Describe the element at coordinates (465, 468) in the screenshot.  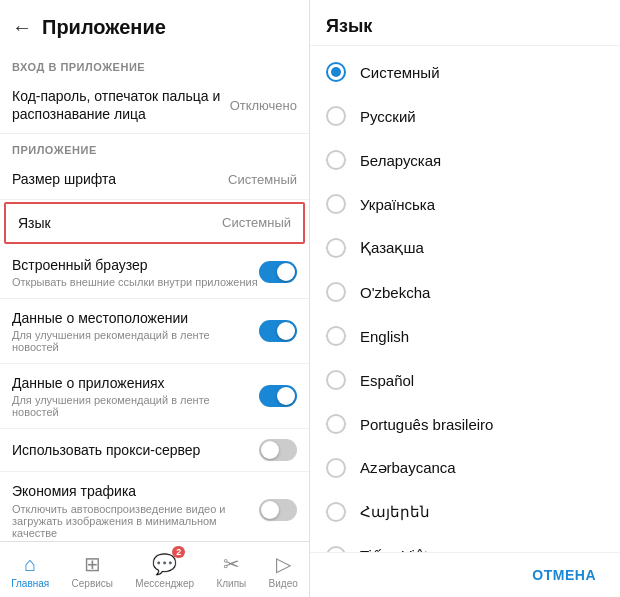
I see `language-item: Azərbaycanca` at that location.